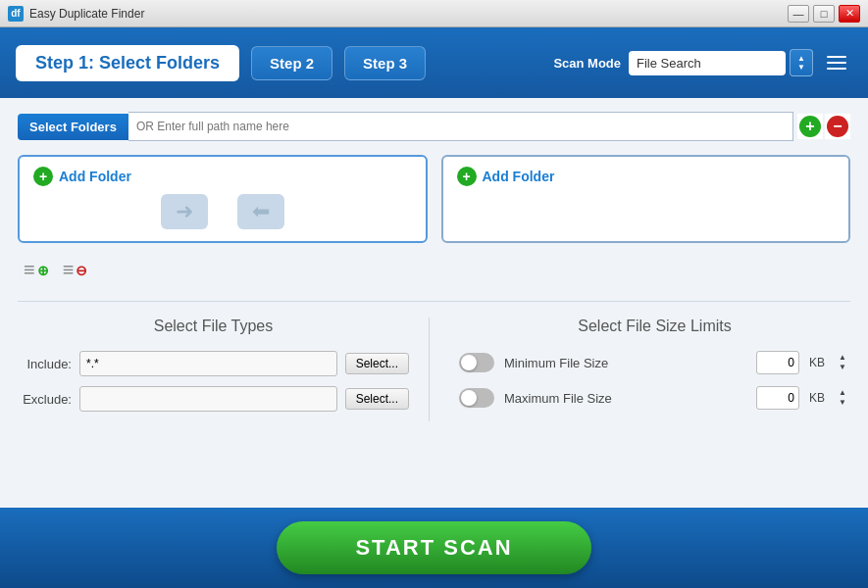 The width and height of the screenshot is (868, 588). What do you see at coordinates (817, 398) in the screenshot?
I see `max-size-unit: KB` at bounding box center [817, 398].